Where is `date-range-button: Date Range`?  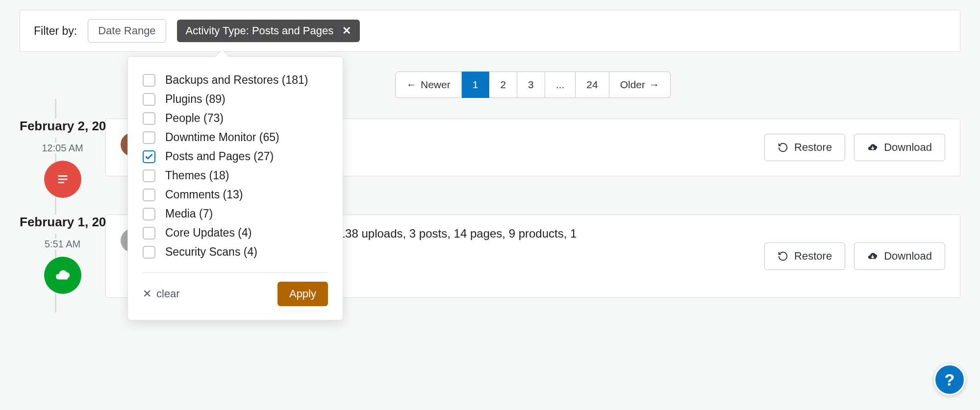
date-range-button: Date Range is located at coordinates (126, 31).